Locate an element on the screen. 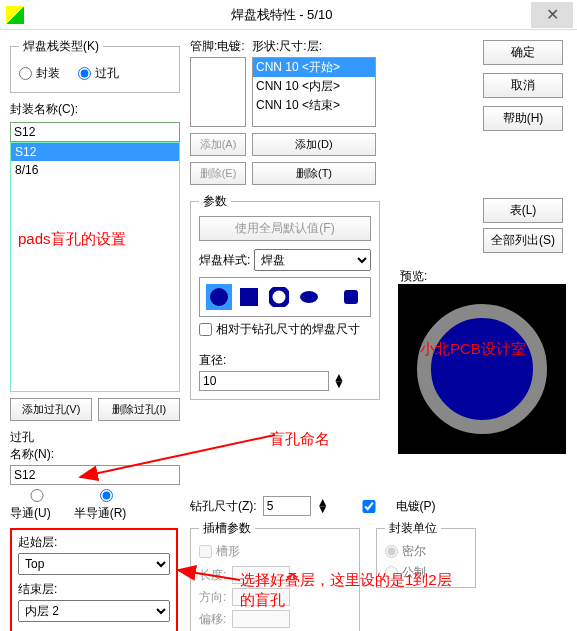 The height and width of the screenshot is (631, 577). cancel-button: 取消 is located at coordinates (523, 86).